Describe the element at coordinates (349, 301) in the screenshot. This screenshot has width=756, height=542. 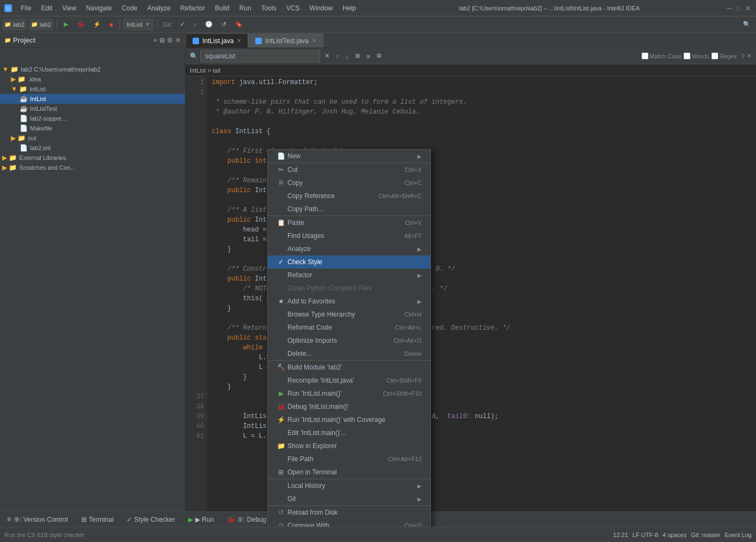
I see `menu-add-favorites: ★ Add to Favorites ▶` at that location.